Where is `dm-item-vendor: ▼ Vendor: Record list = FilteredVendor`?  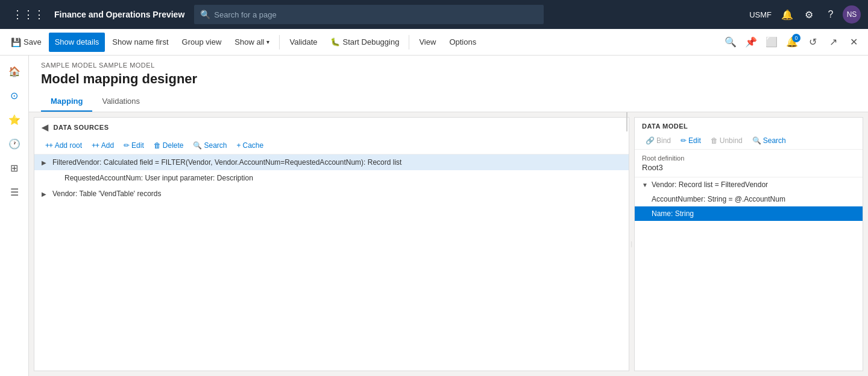
dm-item-vendor: ▼ Vendor: Record list = FilteredVendor is located at coordinates (749, 185).